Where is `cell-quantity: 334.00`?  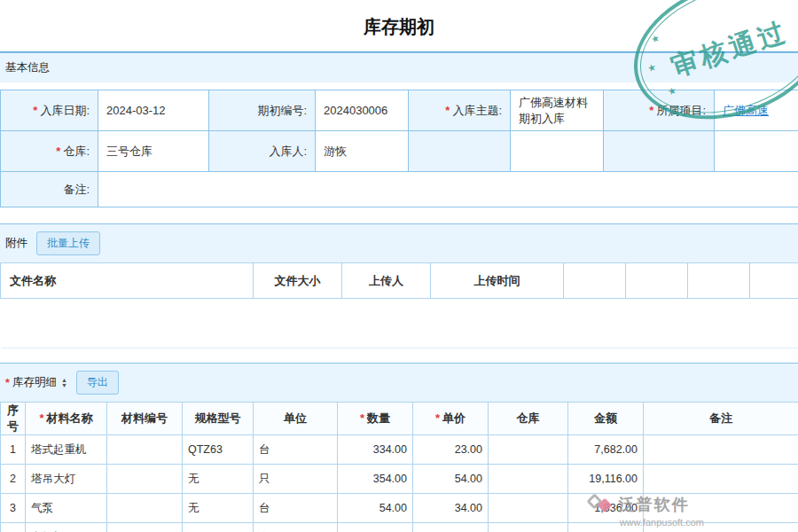 cell-quantity: 334.00 is located at coordinates (376, 450).